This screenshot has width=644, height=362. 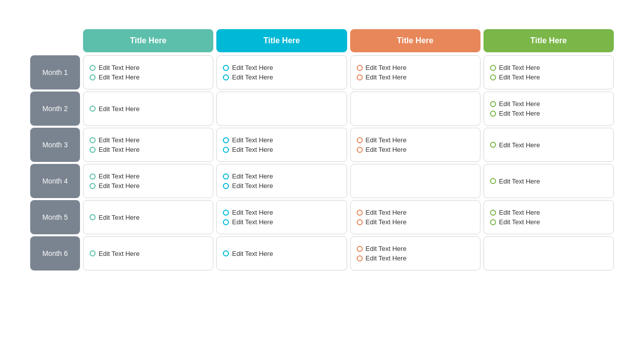 What do you see at coordinates (548, 109) in the screenshot?
I see `data-cell-r2-c4: Edit Text HereEdit Text Here` at bounding box center [548, 109].